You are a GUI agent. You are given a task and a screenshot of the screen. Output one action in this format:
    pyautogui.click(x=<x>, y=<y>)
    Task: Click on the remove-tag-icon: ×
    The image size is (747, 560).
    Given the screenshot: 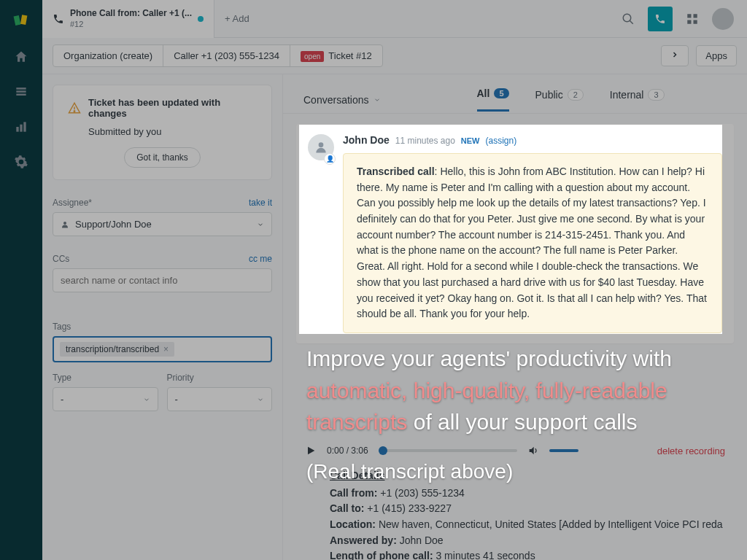 What is the action you would take?
    pyautogui.click(x=166, y=349)
    